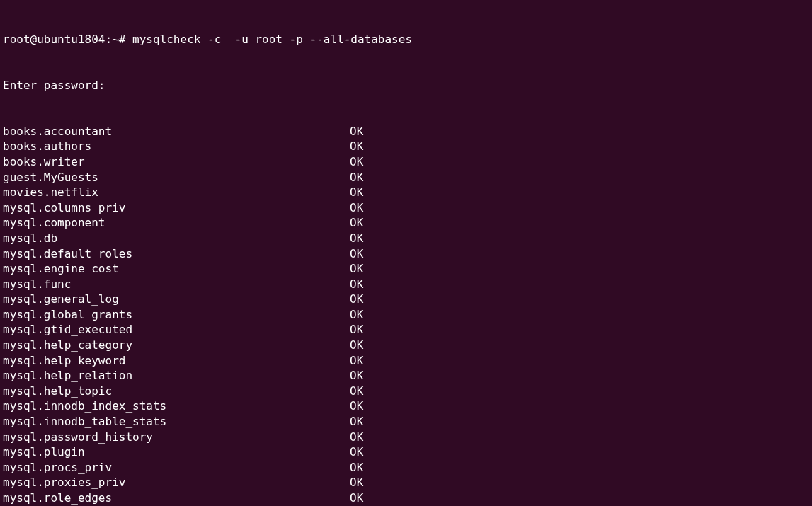 This screenshot has height=506, width=812. What do you see at coordinates (406, 422) in the screenshot?
I see `result-row: mysql.innodb_table_statsOK` at bounding box center [406, 422].